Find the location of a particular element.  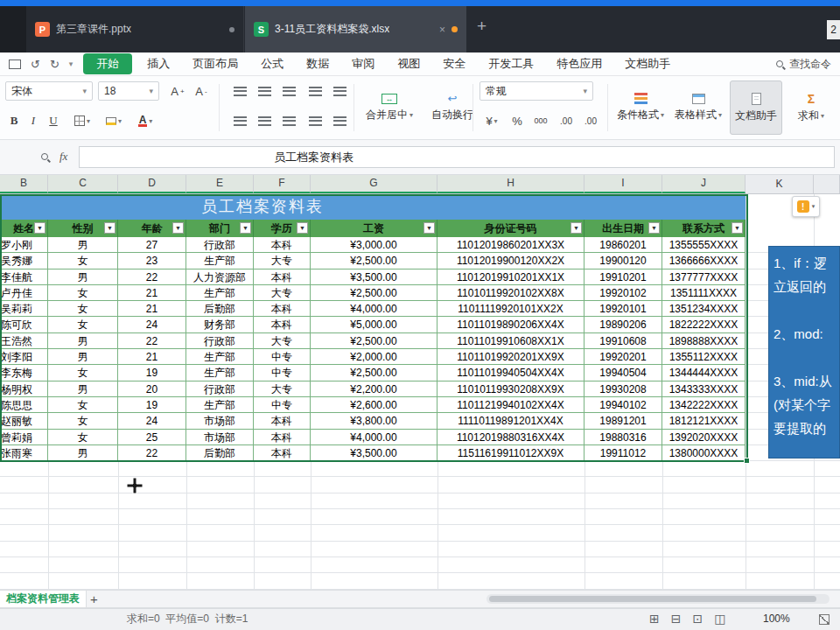

table-header-0: 姓名▼ is located at coordinates (24, 228).